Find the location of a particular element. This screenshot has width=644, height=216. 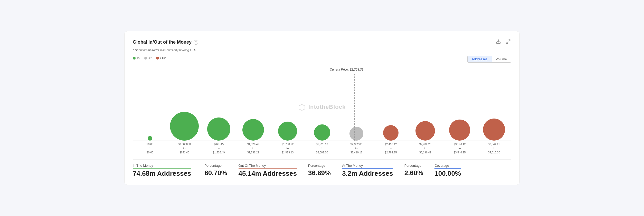

stat-value-in: 74.68m Addresses is located at coordinates (162, 173).